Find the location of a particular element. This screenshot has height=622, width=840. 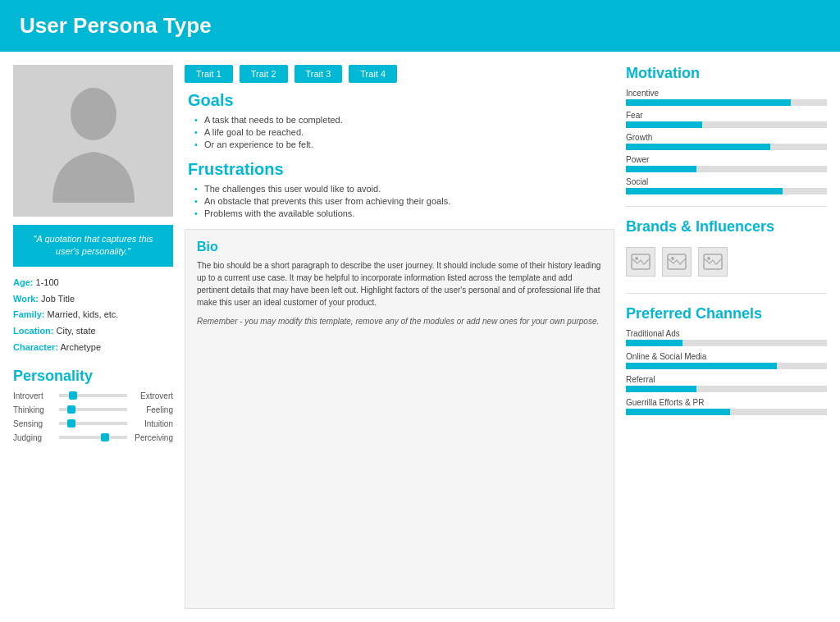

trait-button: Trait 4 is located at coordinates (372, 74).